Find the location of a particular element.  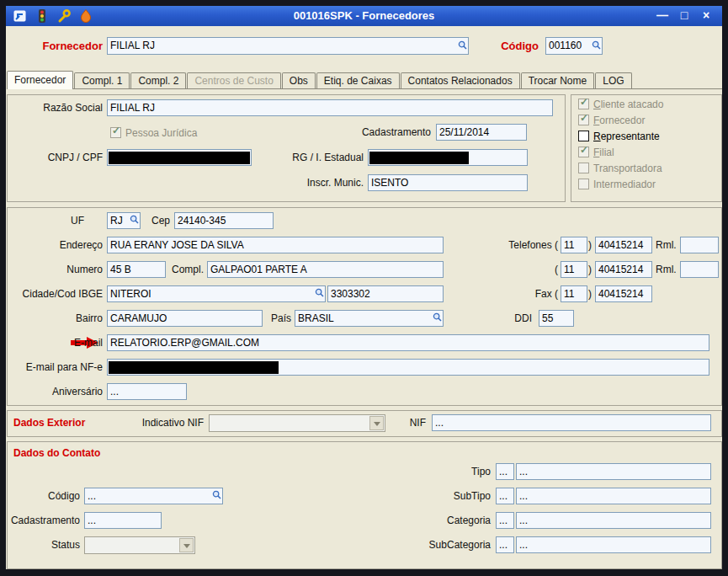

fax-label: Fax ( is located at coordinates (537, 294).